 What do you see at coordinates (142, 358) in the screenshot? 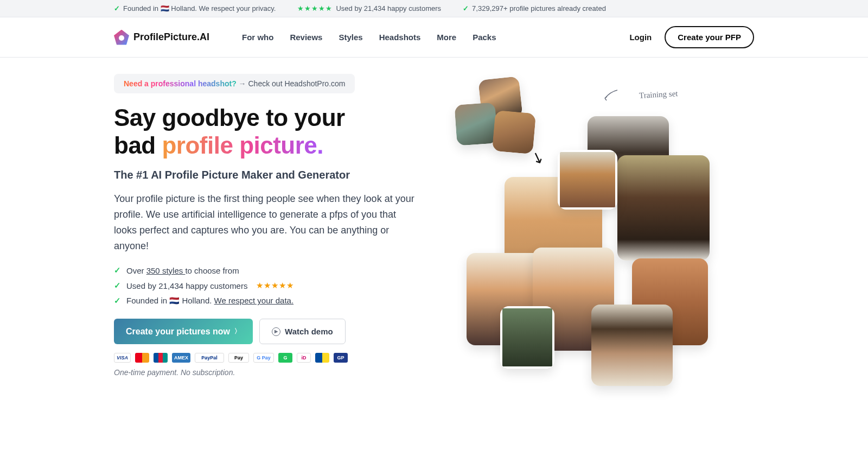
I see `mastercard-icon` at bounding box center [142, 358].